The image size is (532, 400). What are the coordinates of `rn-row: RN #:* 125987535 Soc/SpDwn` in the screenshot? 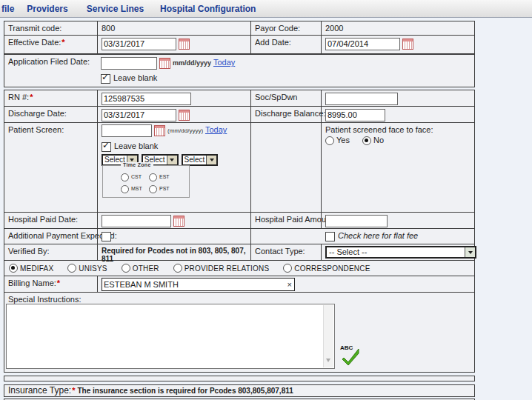 It's located at (239, 99).